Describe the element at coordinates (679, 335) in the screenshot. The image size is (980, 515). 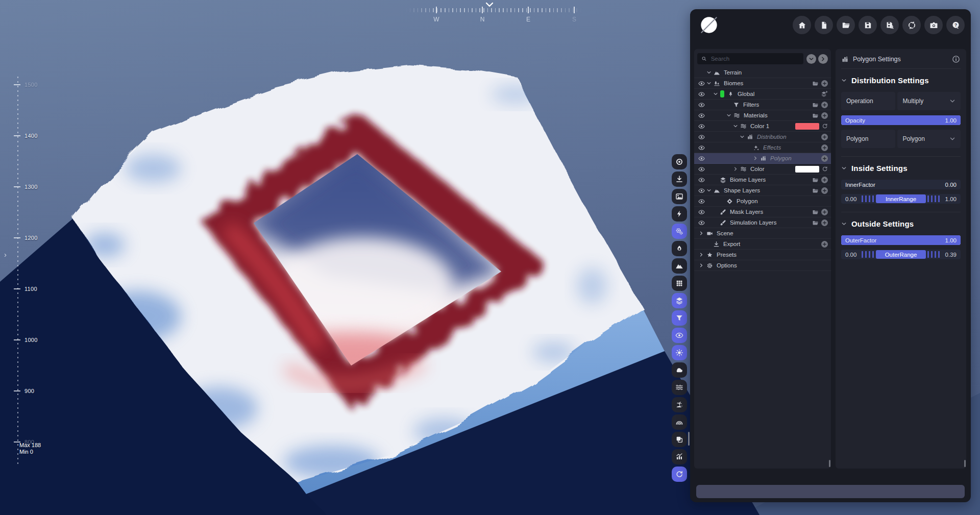
I see `eye-tool-button` at that location.